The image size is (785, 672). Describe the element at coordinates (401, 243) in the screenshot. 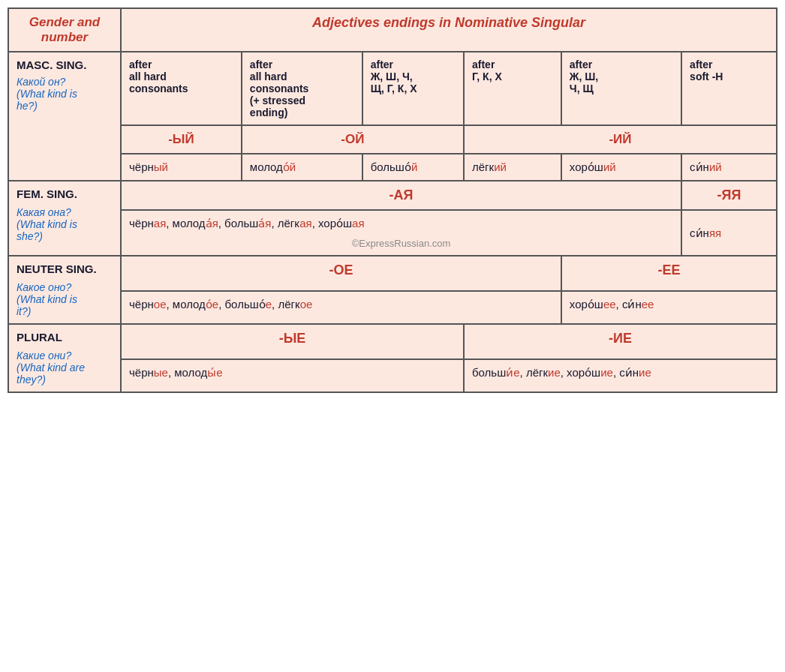

I see `watermark: ©ExpressRussian.com` at that location.